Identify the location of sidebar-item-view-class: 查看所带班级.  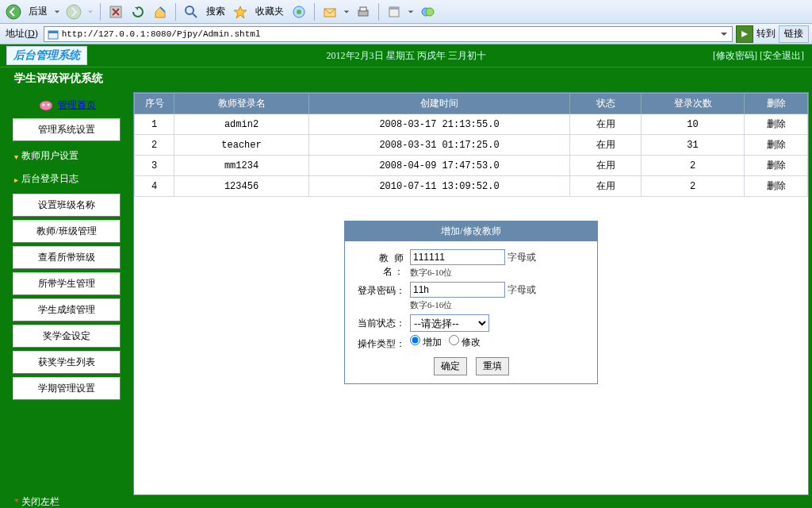
(67, 257).